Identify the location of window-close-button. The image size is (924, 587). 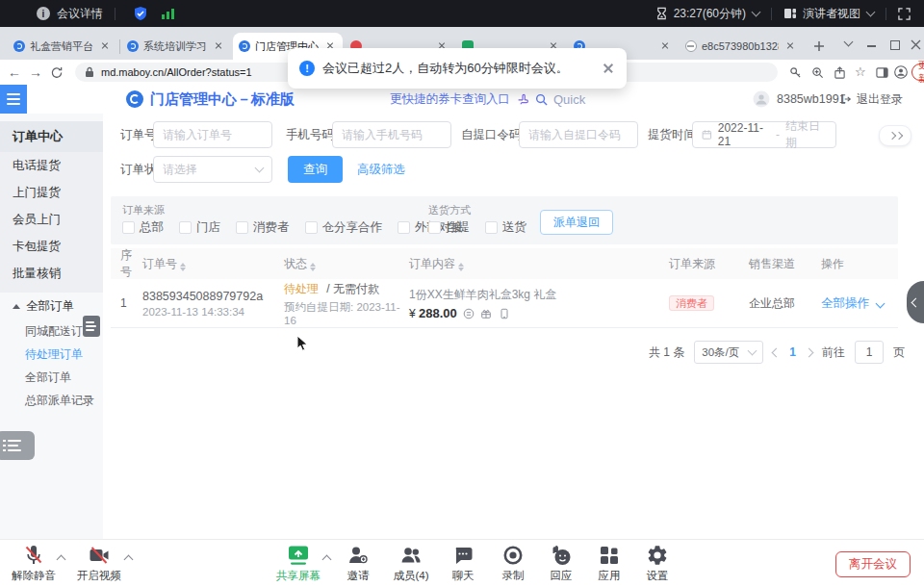
(916, 44).